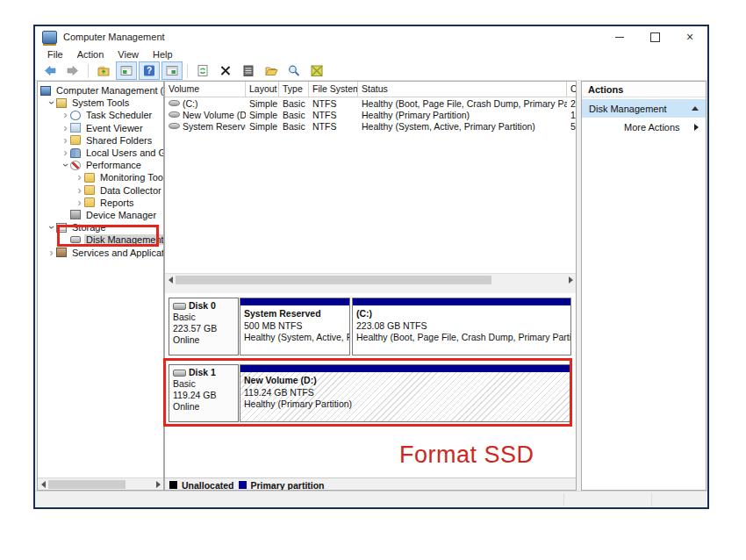 The height and width of the screenshot is (560, 746). I want to click on primary-partition-swatch, so click(242, 485).